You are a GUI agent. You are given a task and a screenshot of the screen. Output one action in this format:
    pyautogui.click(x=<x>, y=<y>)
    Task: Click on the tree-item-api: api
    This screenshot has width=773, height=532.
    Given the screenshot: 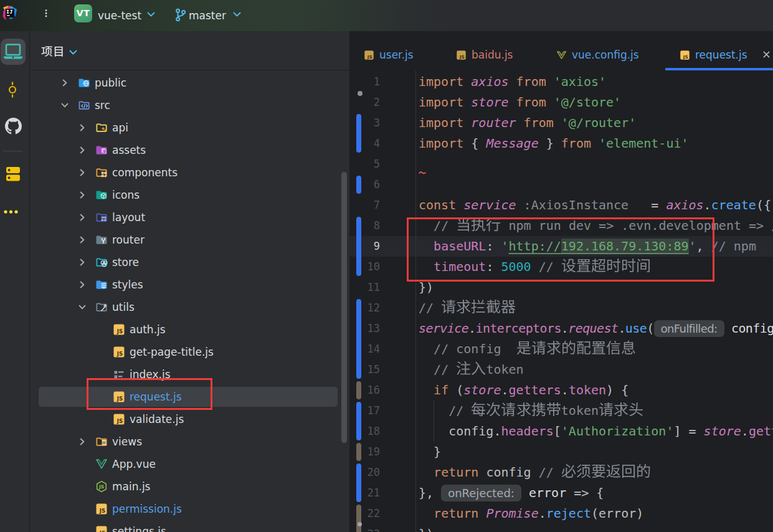 What is the action you would take?
    pyautogui.click(x=189, y=128)
    